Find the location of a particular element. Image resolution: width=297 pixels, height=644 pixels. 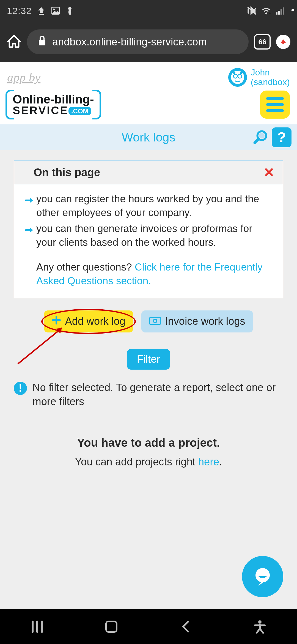

roller-icon is located at coordinates (70, 11).